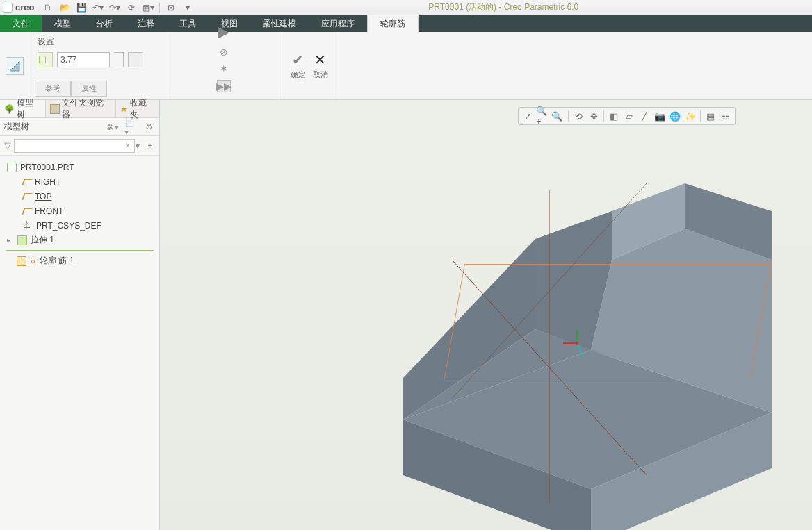 The image size is (812, 530). Describe the element at coordinates (47, 182) in the screenshot. I see `plane-right-label: RIGHT` at that location.